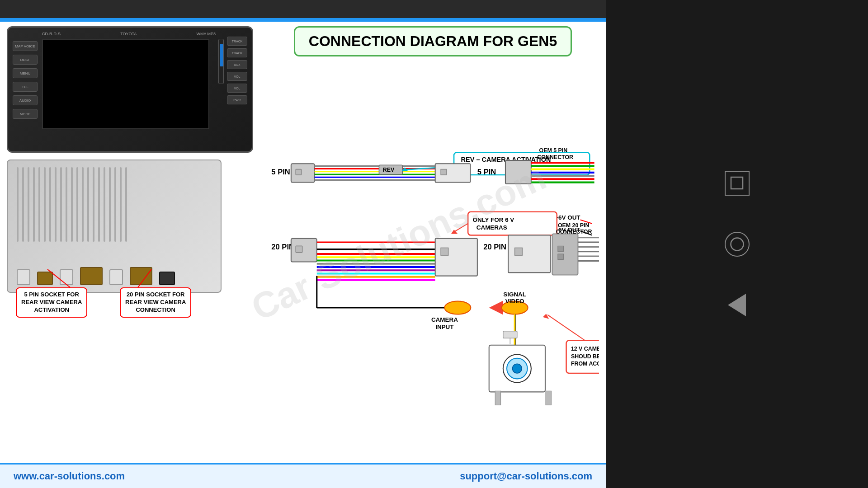 The width and height of the screenshot is (868, 488). What do you see at coordinates (526, 476) in the screenshot?
I see `footer-email: support@car-solutions.com` at bounding box center [526, 476].